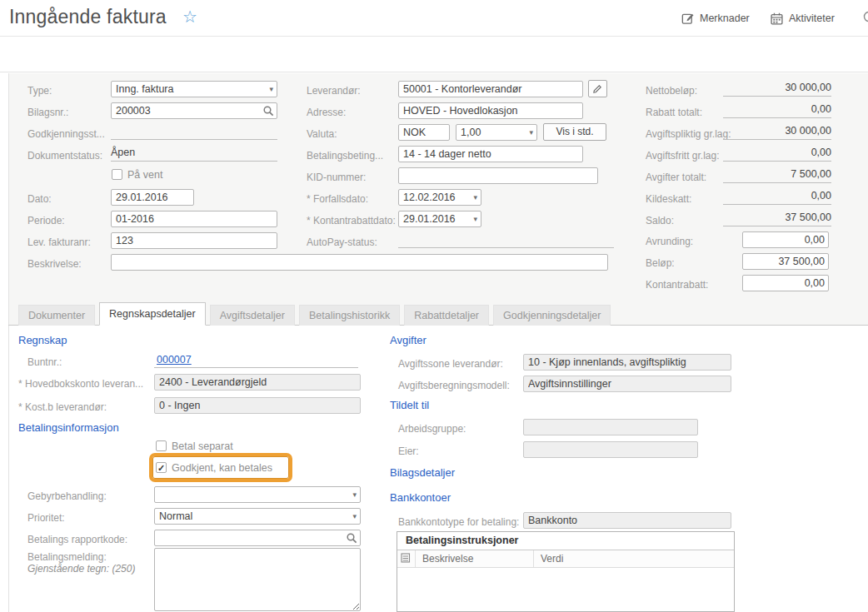 This screenshot has height=612, width=868. I want to click on adresse-label: Adresse:, so click(327, 112).